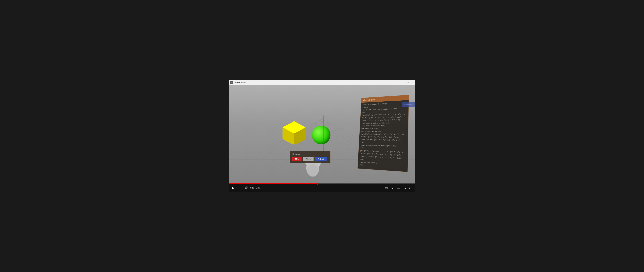 Image resolution: width=644 pixels, height=272 pixels. What do you see at coordinates (384, 126) in the screenshot?
I see `chat-line-9: json:{"id": 0, "remove": true}` at bounding box center [384, 126].